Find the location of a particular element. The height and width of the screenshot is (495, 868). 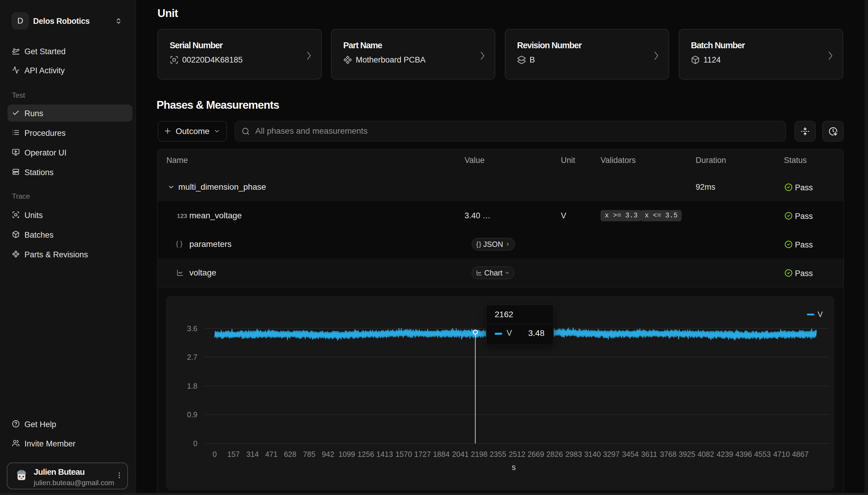

svg-text: 2512 is located at coordinates (517, 454).